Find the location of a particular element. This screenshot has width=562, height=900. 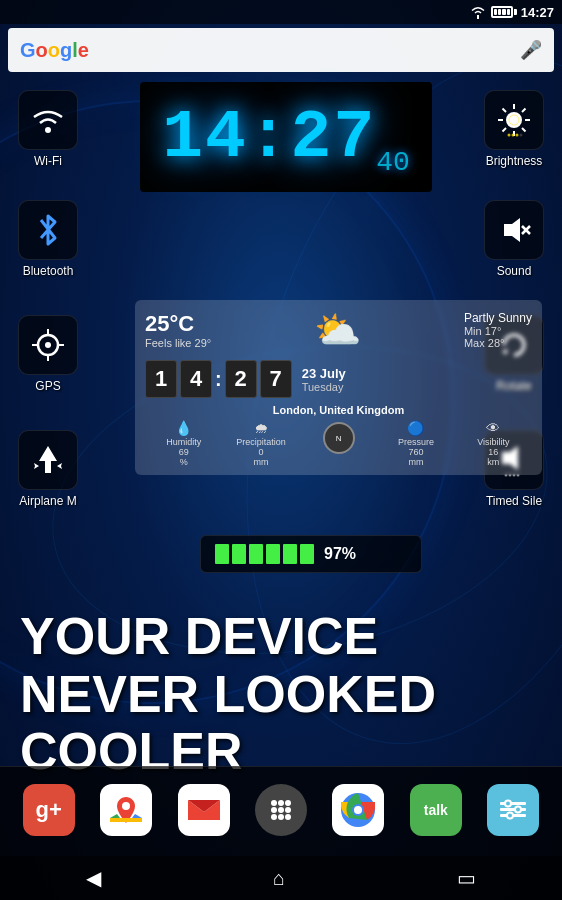

wifi-icon is located at coordinates (48, 120).